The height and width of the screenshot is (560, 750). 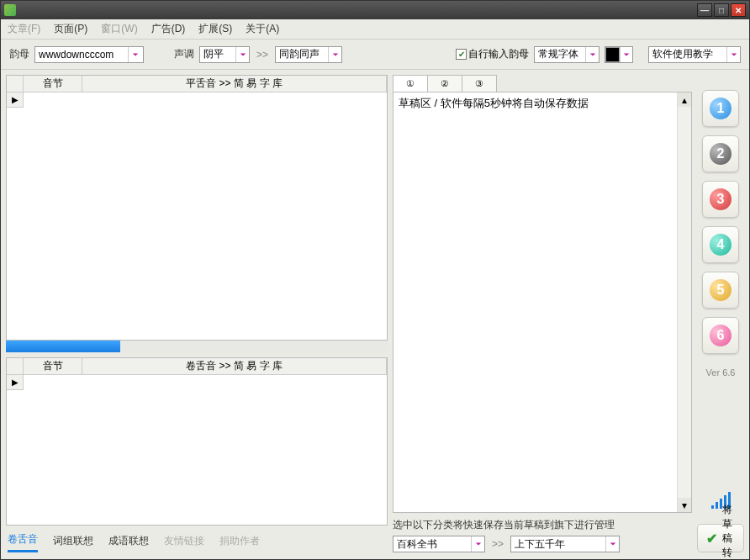 I want to click on shengdiao-value: 阴平, so click(x=218, y=54).